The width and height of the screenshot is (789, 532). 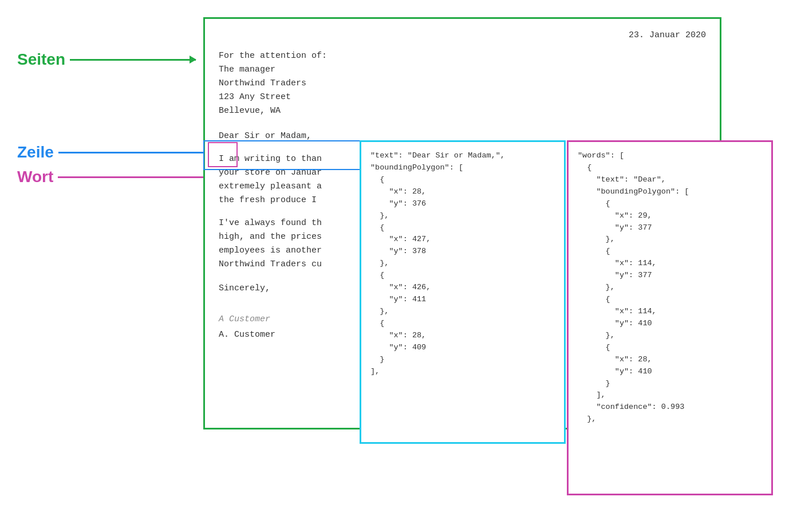 What do you see at coordinates (121, 177) in the screenshot?
I see `wort-label: Wort` at bounding box center [121, 177].